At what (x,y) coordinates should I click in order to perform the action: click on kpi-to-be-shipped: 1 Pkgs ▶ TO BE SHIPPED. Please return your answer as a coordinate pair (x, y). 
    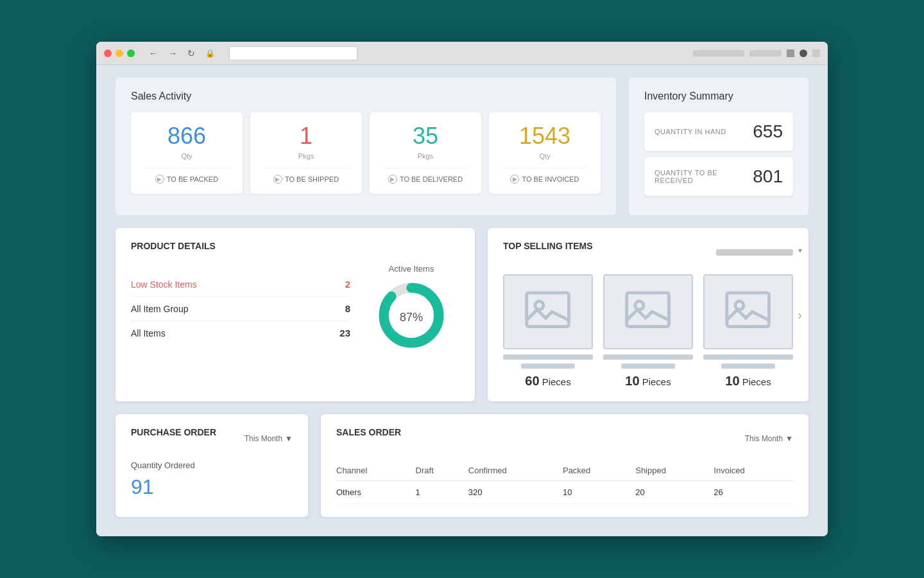
    Looking at the image, I should click on (306, 153).